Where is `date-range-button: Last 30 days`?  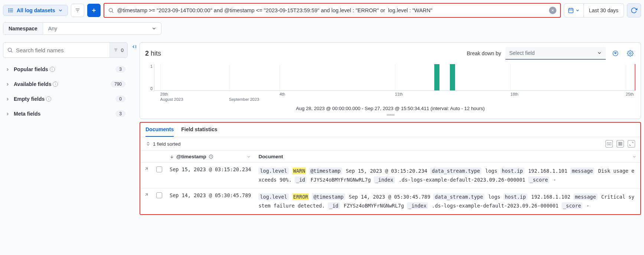 date-range-button: Last 30 days is located at coordinates (604, 10).